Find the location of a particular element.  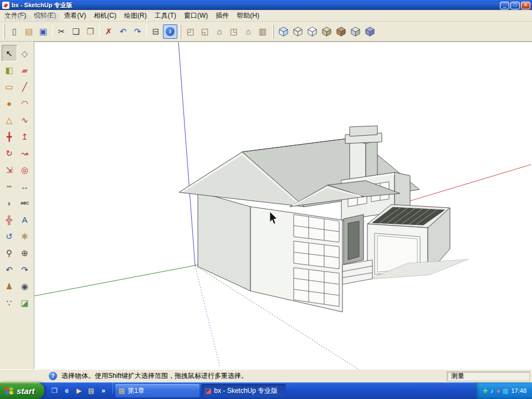

redo-button: ↷ is located at coordinates (137, 32).